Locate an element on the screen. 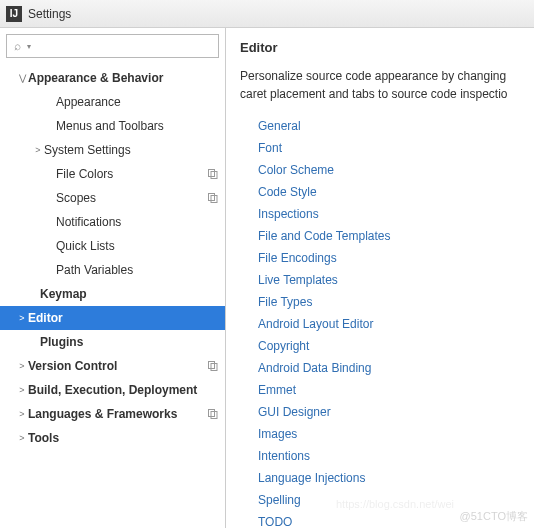 Image resolution: width=534 pixels, height=528 pixels. tree-item-system-settings: >System Settings is located at coordinates (112, 150).